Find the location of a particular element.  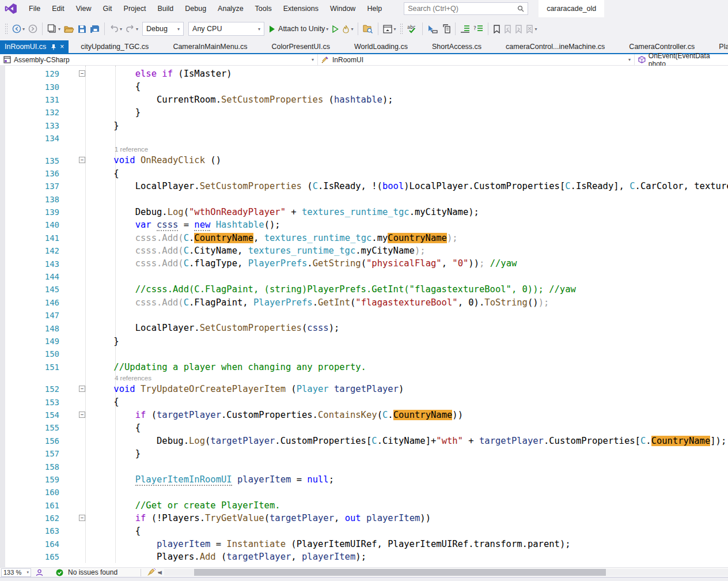

code-line-158: 158 is located at coordinates (364, 466).